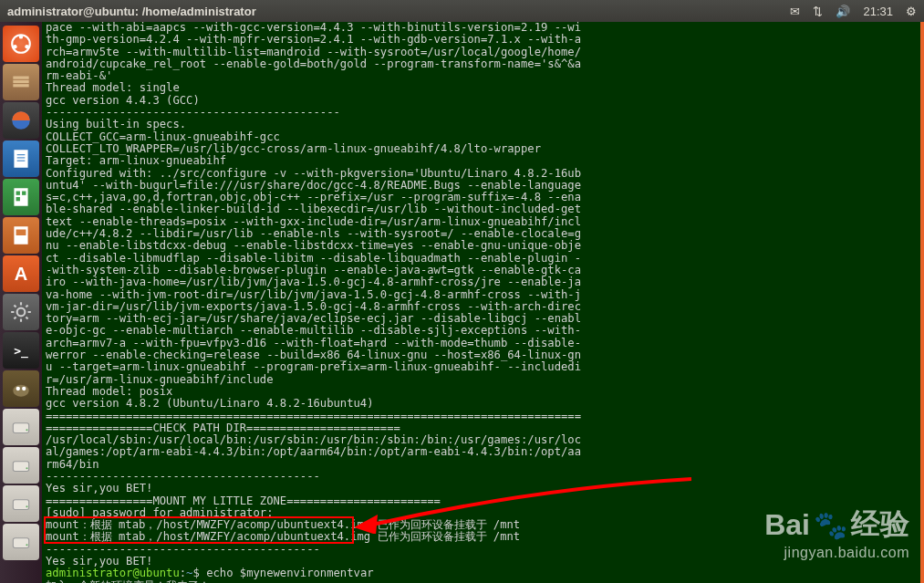 This screenshot has height=583, width=924. What do you see at coordinates (290, 573) in the screenshot?
I see `command-text: echo $mynewenvironmentvar` at bounding box center [290, 573].